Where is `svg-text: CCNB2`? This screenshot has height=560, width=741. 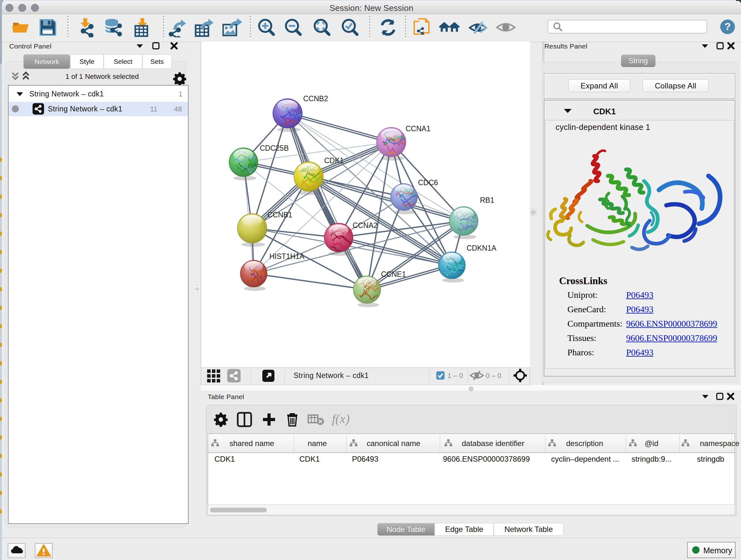
svg-text: CCNB2 is located at coordinates (316, 99).